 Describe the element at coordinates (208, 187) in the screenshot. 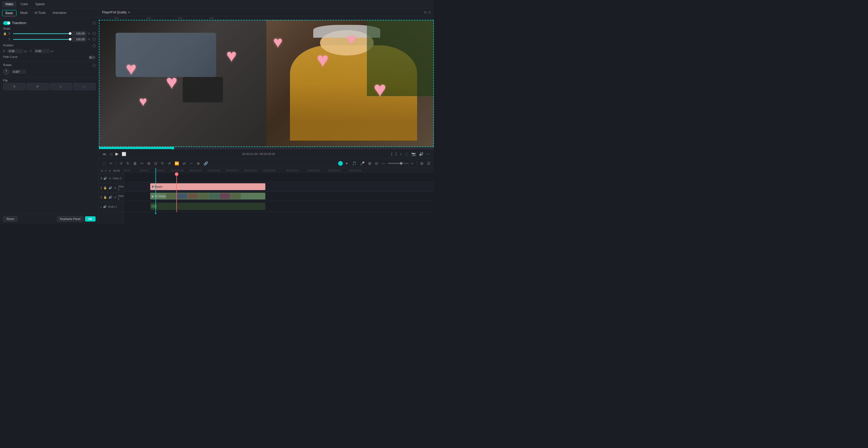

I see `clip-hearts: ♥ Hearts` at that location.